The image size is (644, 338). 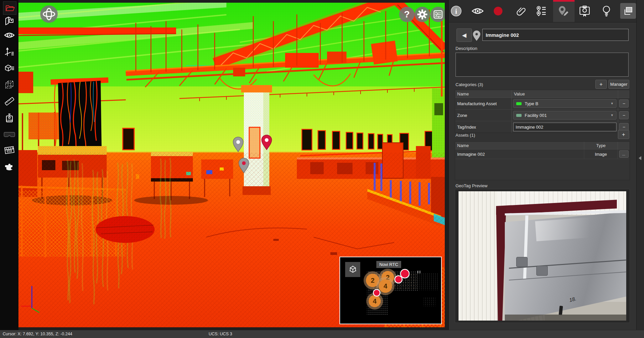 I want to click on asset-col-name: Name, so click(x=520, y=145).